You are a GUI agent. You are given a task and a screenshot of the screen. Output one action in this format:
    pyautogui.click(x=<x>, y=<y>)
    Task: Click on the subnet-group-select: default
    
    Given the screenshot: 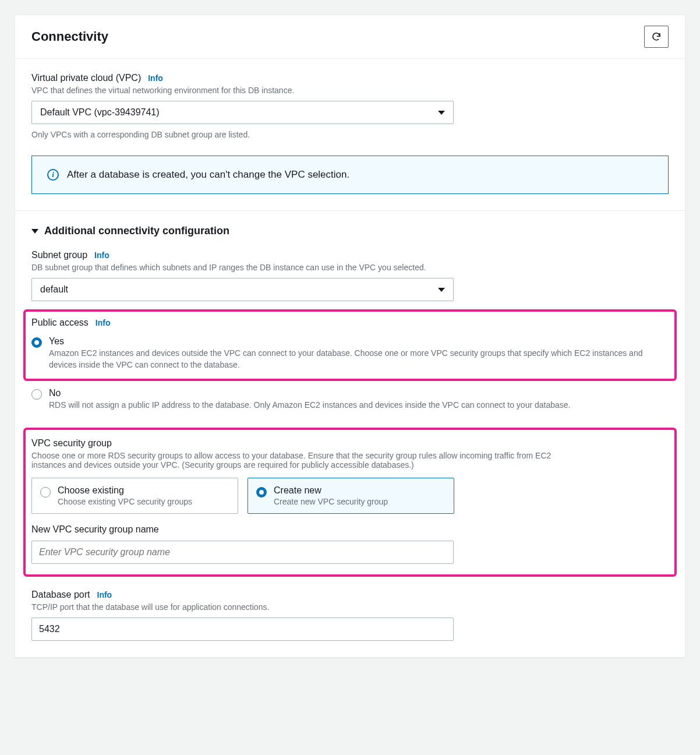 What is the action you would take?
    pyautogui.click(x=242, y=290)
    